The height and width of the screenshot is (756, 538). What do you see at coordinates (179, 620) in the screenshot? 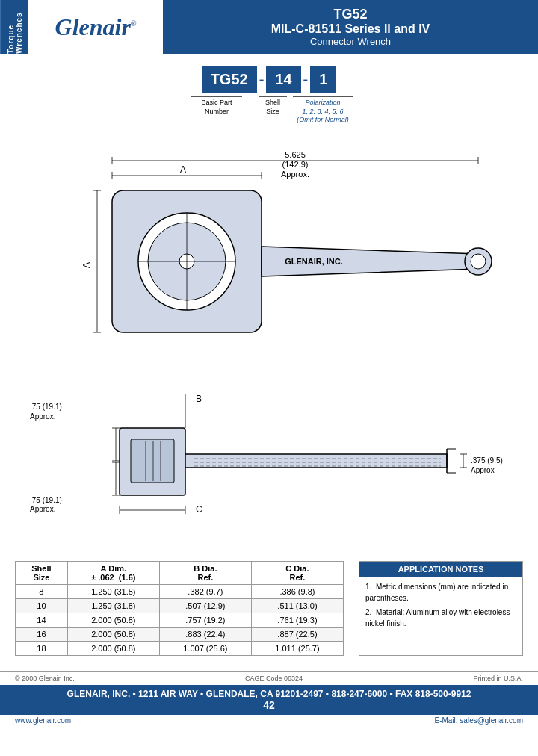
I see `table-row: 142.000 (50.8).757 (19.2).761 (19.3)` at bounding box center [179, 620].